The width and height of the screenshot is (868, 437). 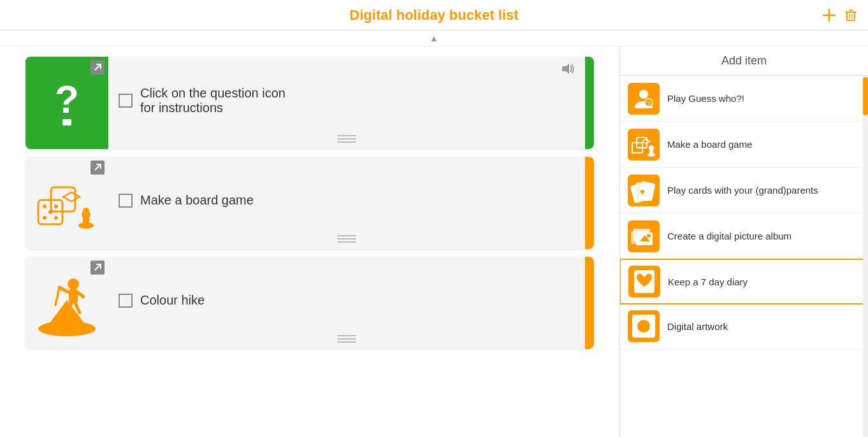 What do you see at coordinates (433, 15) in the screenshot?
I see `page-title: Digital holiday bucket list` at bounding box center [433, 15].